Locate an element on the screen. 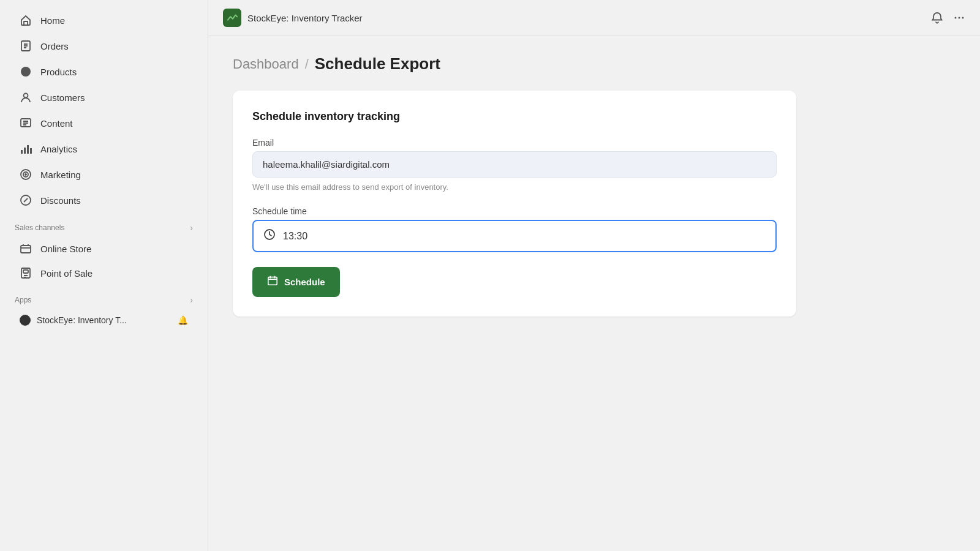  sidebar-item-pos: Point of Sale is located at coordinates (104, 273).